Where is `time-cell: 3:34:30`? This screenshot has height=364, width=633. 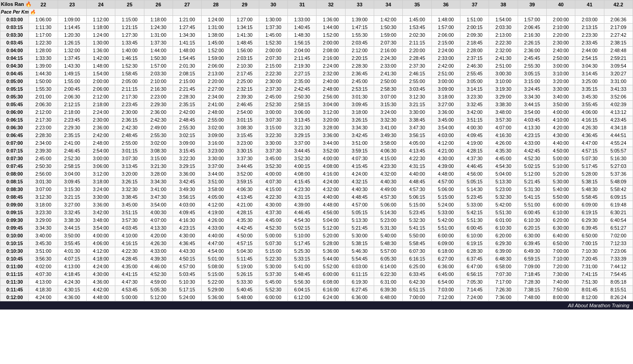 time-cell: 3:34:30 is located at coordinates (44, 228).